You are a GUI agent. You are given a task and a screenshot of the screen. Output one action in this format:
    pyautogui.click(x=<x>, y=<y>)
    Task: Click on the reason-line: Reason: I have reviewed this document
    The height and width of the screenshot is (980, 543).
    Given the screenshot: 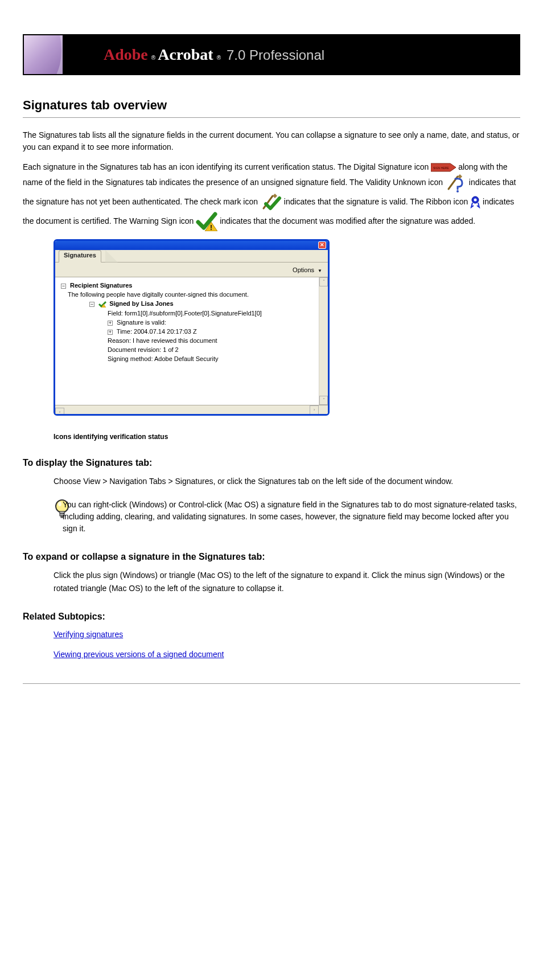 What is the action you would take?
    pyautogui.click(x=191, y=341)
    